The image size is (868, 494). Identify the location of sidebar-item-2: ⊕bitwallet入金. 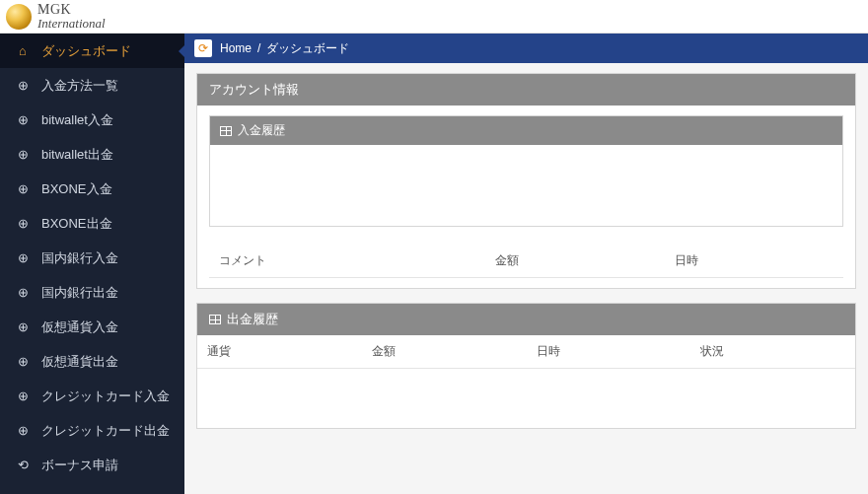
(93, 120).